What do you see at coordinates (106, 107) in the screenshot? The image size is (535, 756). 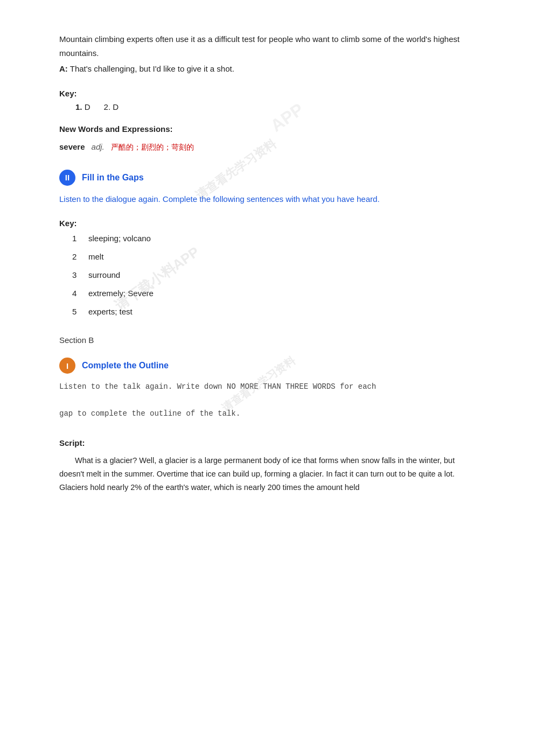 I see `answer-sep: 2. D` at bounding box center [106, 107].